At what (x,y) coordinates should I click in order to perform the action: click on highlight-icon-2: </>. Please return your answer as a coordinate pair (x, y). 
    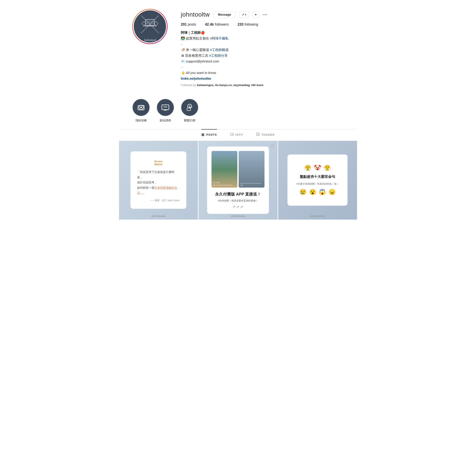
    Looking at the image, I should click on (165, 108).